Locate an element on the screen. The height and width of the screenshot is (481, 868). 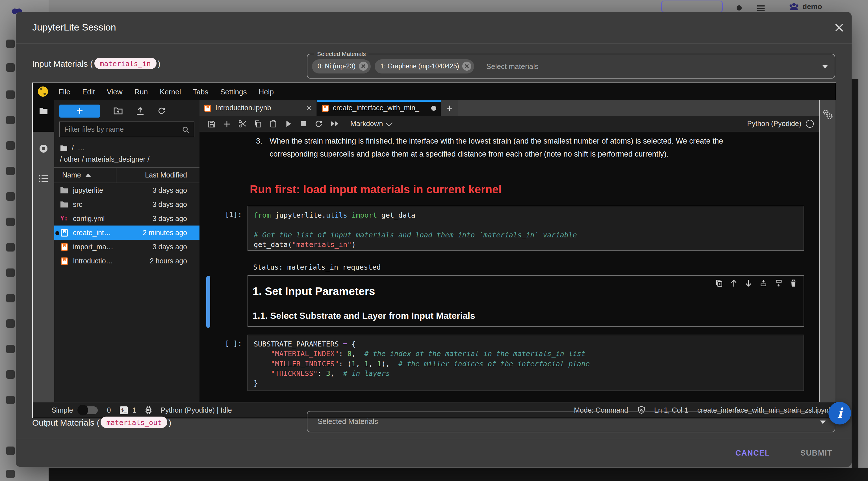
submit-button: SUBMIT is located at coordinates (816, 453).